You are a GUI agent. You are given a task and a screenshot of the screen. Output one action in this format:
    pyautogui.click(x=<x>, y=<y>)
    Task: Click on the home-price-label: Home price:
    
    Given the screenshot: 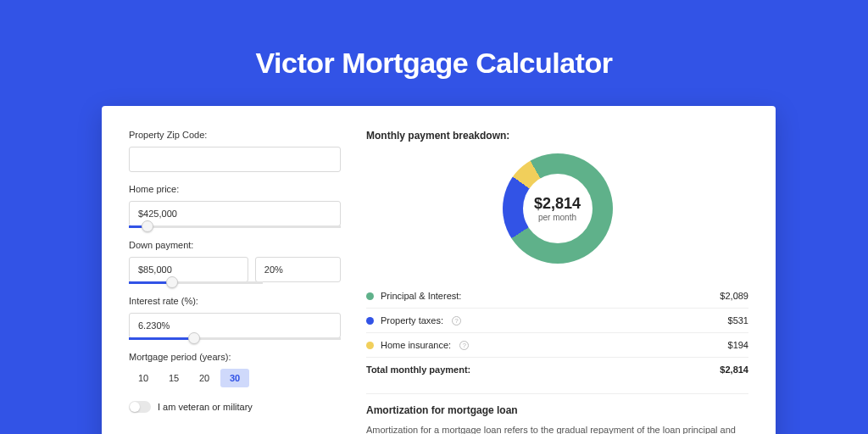 What is the action you would take?
    pyautogui.click(x=235, y=189)
    